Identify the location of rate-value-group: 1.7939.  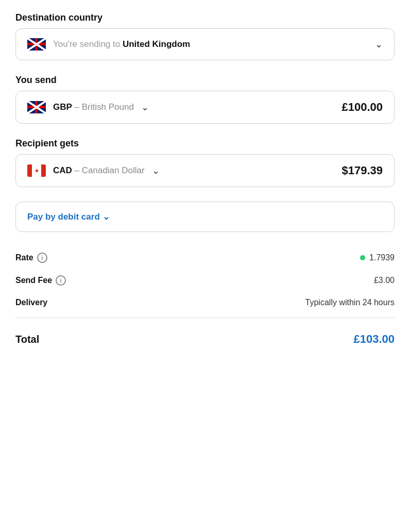
(377, 258).